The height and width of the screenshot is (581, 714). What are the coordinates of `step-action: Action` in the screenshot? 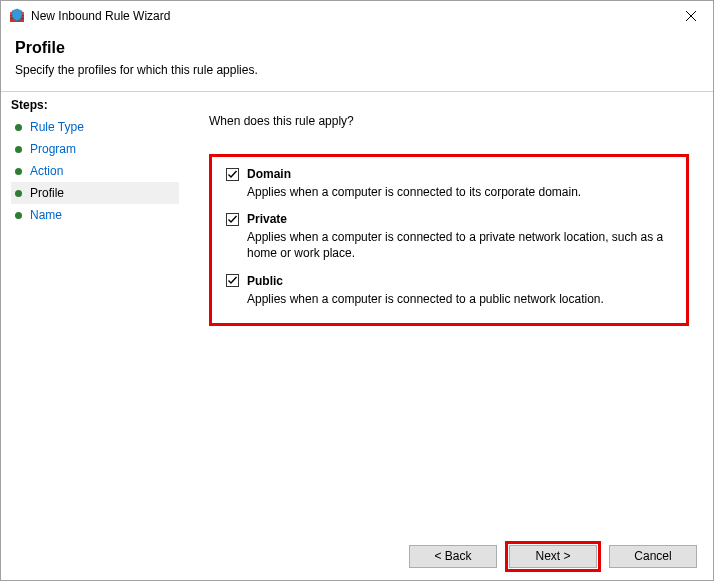 It's located at (95, 171).